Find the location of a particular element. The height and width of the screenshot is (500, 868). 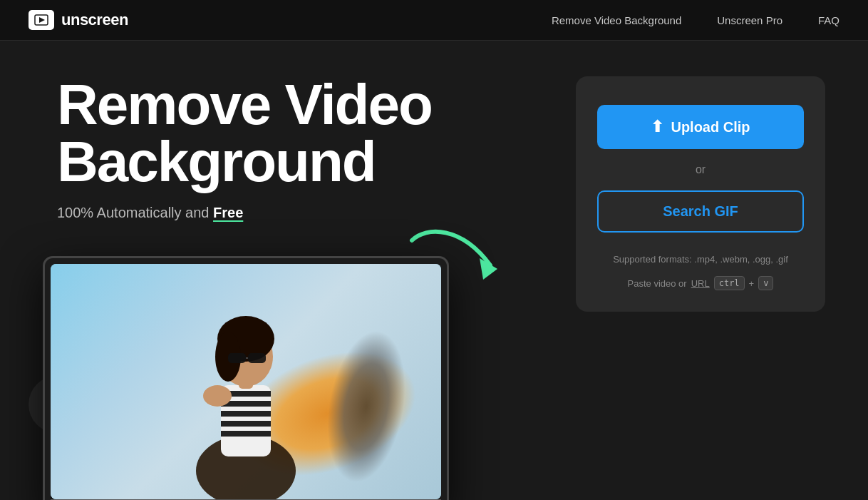

nav-links: Remove Video Background Unscreen Pro FAQ is located at coordinates (696, 20).